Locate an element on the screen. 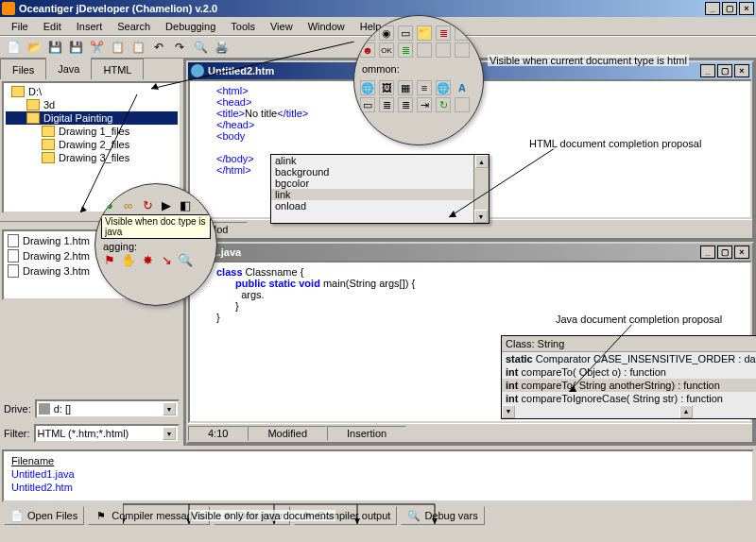 The image size is (756, 542). maximize-button: ▢ is located at coordinates (730, 8).